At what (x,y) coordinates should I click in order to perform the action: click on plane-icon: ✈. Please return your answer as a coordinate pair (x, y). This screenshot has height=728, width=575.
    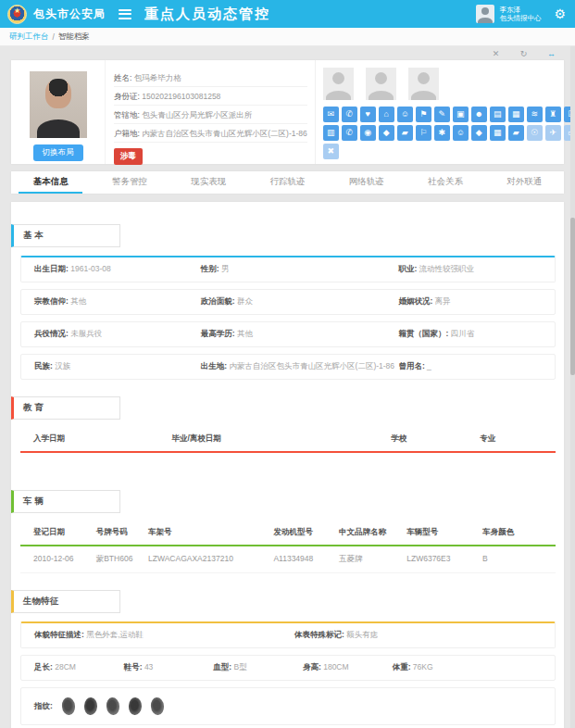
    Looking at the image, I should click on (554, 133).